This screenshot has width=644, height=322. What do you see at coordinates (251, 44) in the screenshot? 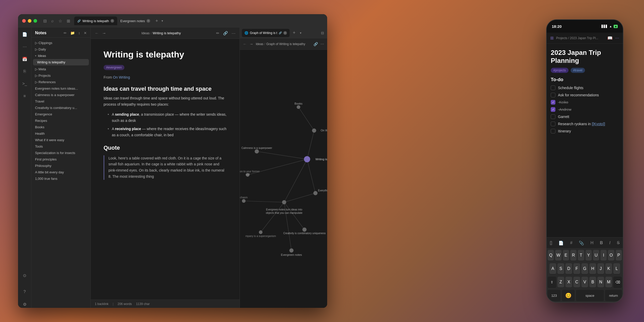
I see `graph-forward-icon: →` at bounding box center [251, 44].